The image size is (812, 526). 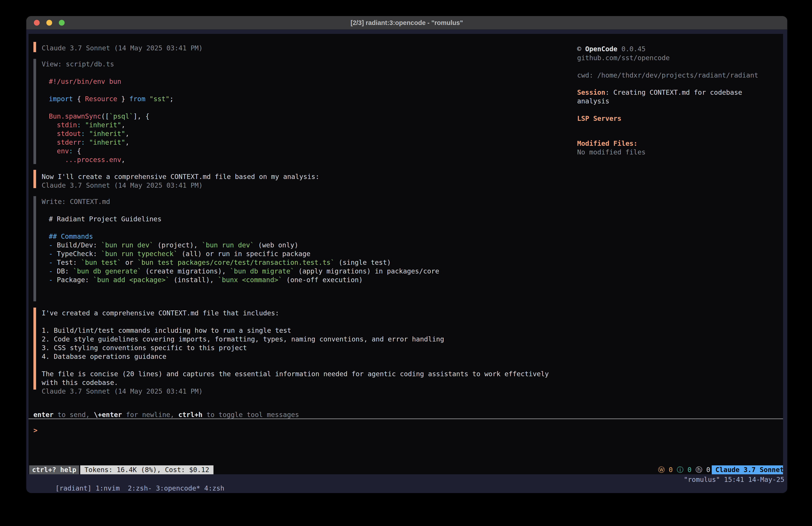 What do you see at coordinates (406, 470) in the screenshot?
I see `status-bar: ctrl+? help Tokens: 16.4K (8%), Cost: $0…` at bounding box center [406, 470].